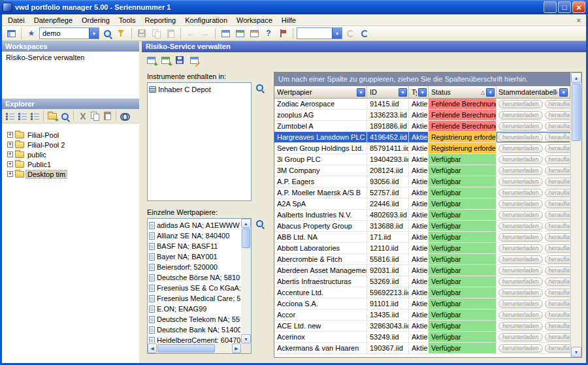 The width and height of the screenshot is (588, 365). Describe the element at coordinates (422, 137) in the screenshot. I see `table-row: Hargreaves Lansdown PLC 4196452.iid Akti…` at that location.